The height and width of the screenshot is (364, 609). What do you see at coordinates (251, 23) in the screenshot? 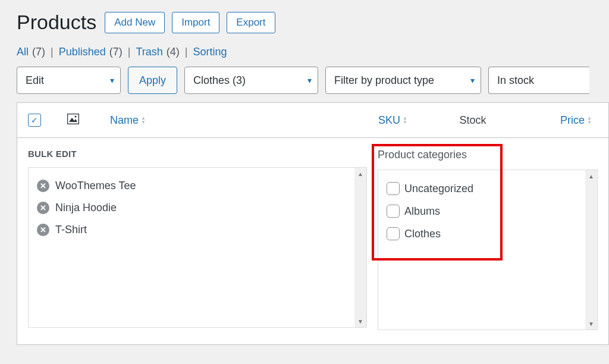
I see `export-button: Export` at bounding box center [251, 23].